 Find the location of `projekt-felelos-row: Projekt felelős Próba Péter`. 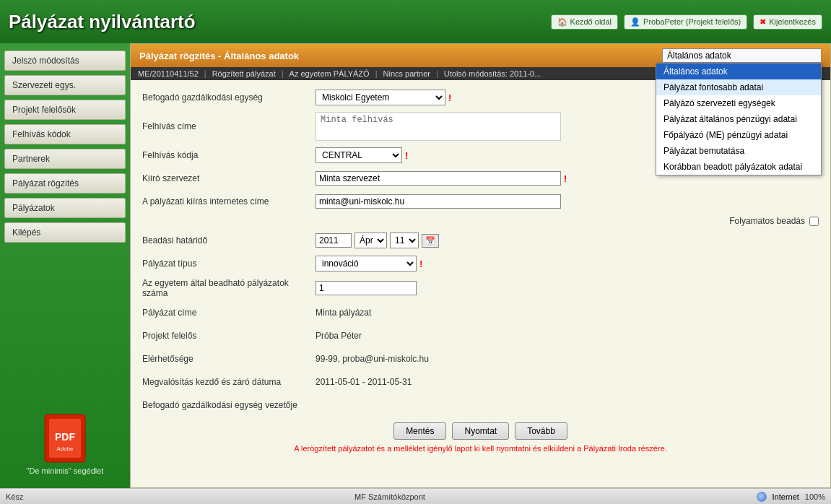

projekt-felelos-row: Projekt felelős Próba Péter is located at coordinates (481, 336).